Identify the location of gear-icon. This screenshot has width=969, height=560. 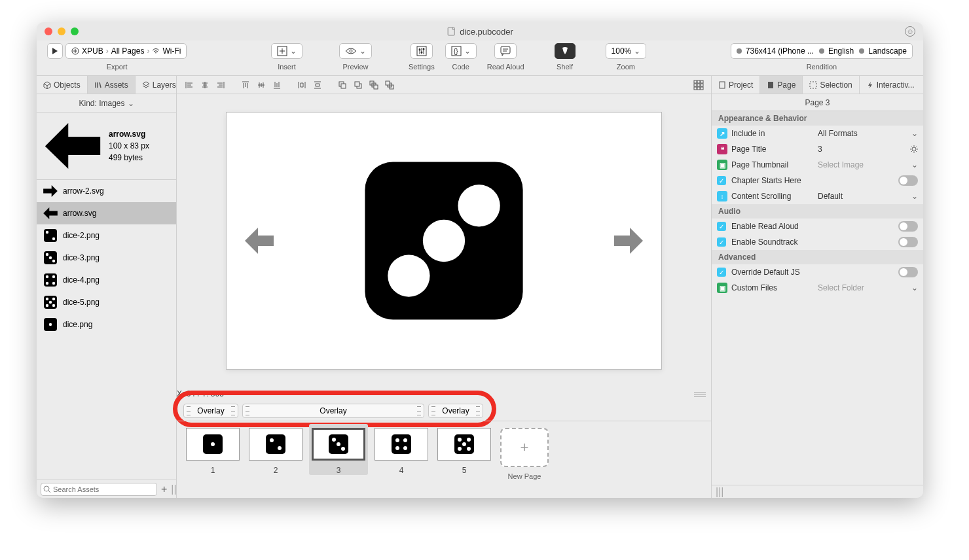
(914, 149).